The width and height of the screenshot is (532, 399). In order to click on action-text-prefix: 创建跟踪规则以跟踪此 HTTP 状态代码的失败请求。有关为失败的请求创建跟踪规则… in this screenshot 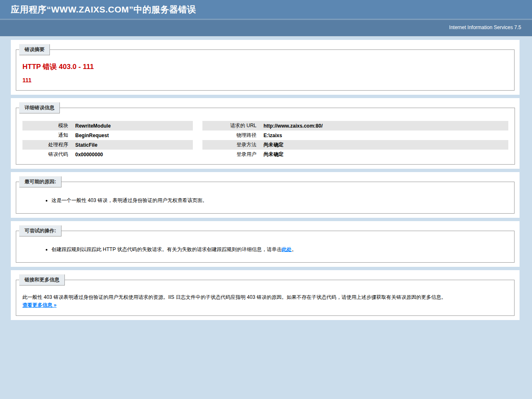, I will do `click(167, 249)`.